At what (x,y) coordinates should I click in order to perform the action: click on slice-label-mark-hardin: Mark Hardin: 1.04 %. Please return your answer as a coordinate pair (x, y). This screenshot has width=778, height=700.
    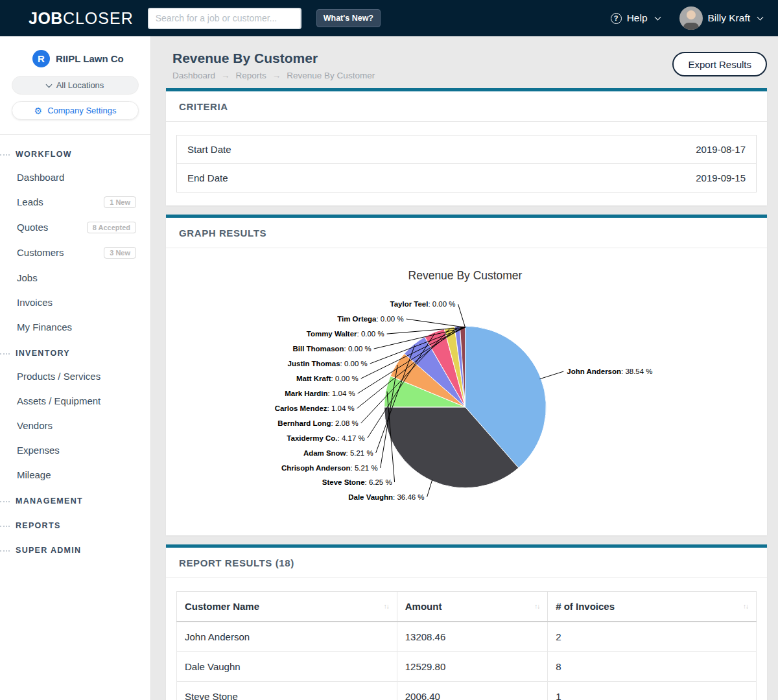
    Looking at the image, I should click on (320, 393).